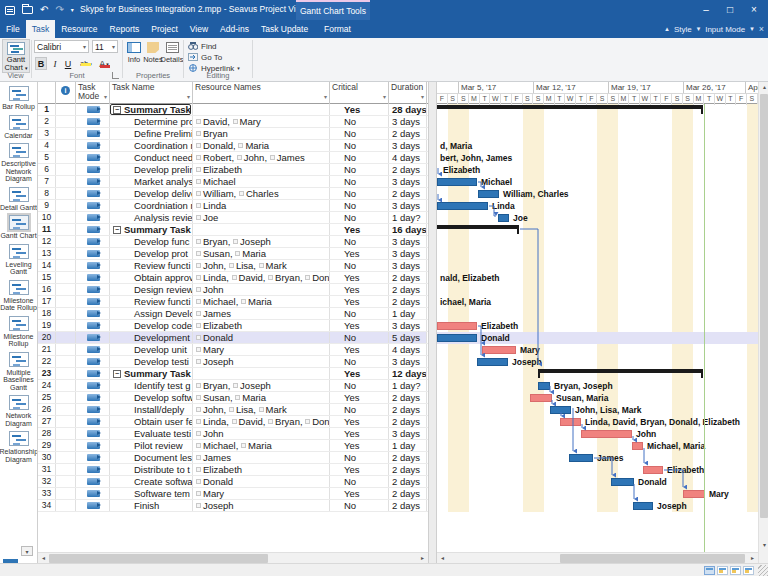 Image resolution: width=768 pixels, height=576 pixels. Describe the element at coordinates (152, 362) in the screenshot. I see `task-name-cell: Develop testi` at that location.